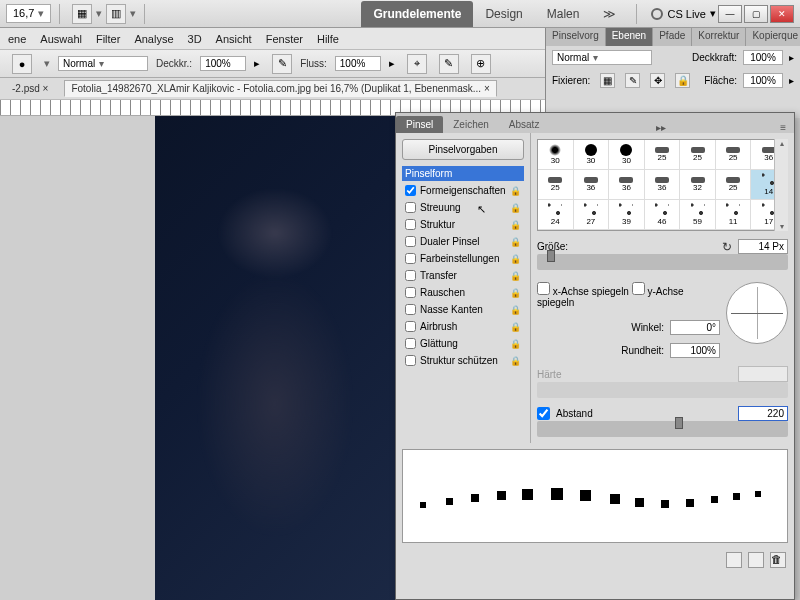  Describe the element at coordinates (463, 258) in the screenshot. I see `item-farbeinstellungen: Farbeinstellungen🔒` at that location.